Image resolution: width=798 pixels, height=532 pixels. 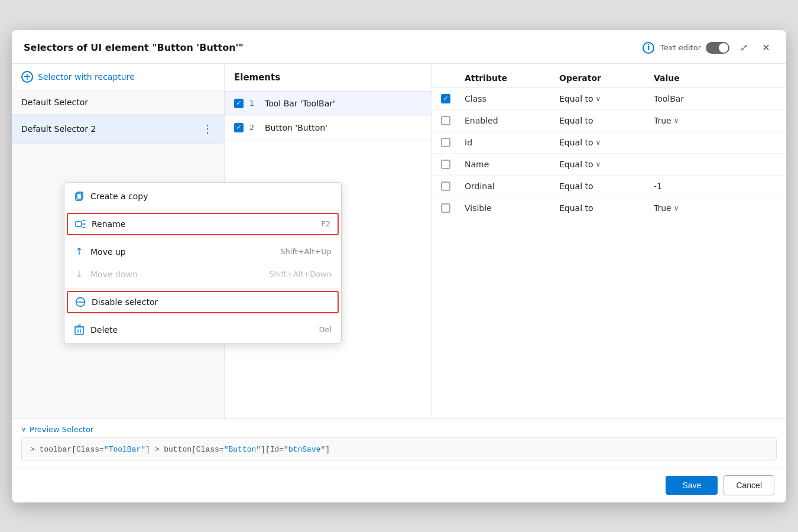 I want to click on attr-visible-value: True, so click(x=663, y=208).